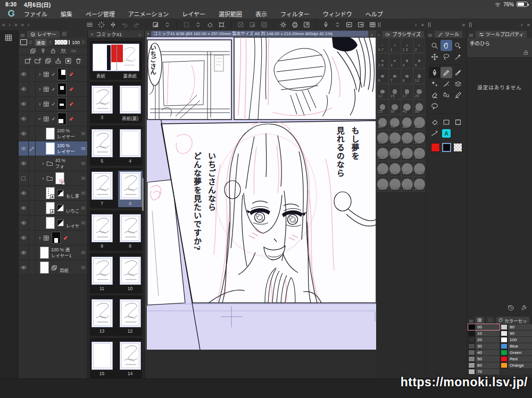  I want to click on brush-size-1: 1, so click(395, 46).